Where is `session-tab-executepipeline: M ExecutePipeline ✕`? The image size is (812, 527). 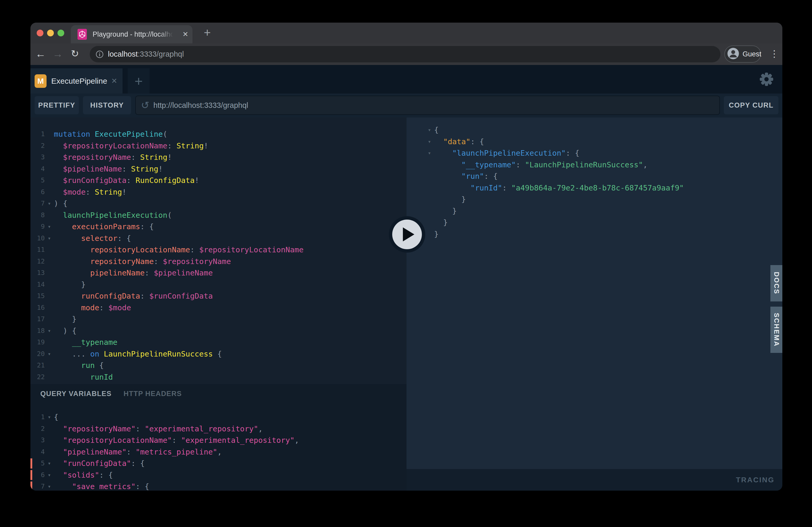 session-tab-executepipeline: M ExecutePipeline ✕ is located at coordinates (76, 81).